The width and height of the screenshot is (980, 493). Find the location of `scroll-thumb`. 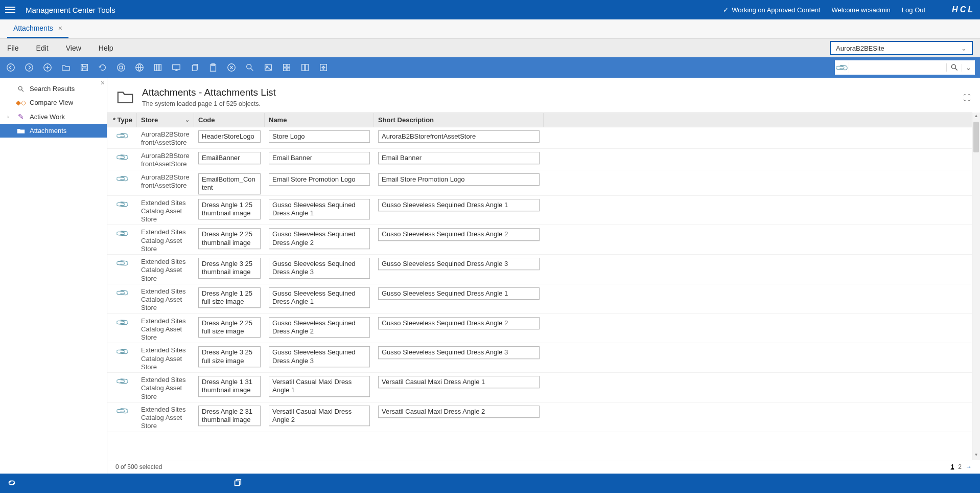

scroll-thumb is located at coordinates (976, 137).